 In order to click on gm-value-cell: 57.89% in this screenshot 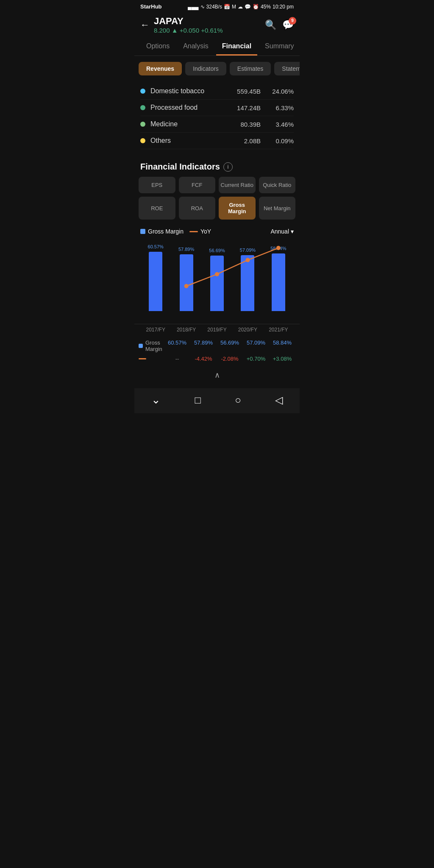, I will do `click(203, 346)`.